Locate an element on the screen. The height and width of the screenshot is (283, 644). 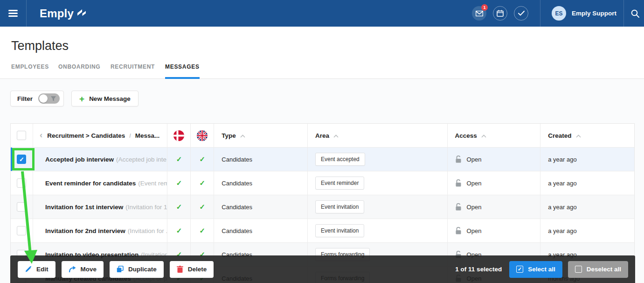
move-button: Move is located at coordinates (83, 269).